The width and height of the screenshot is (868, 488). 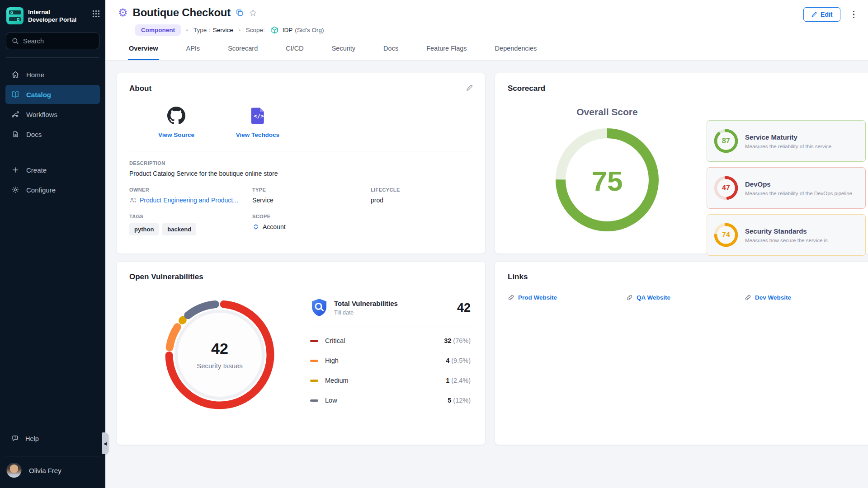 What do you see at coordinates (52, 114) in the screenshot?
I see `sidebar-item-workflows: Workflows` at bounding box center [52, 114].